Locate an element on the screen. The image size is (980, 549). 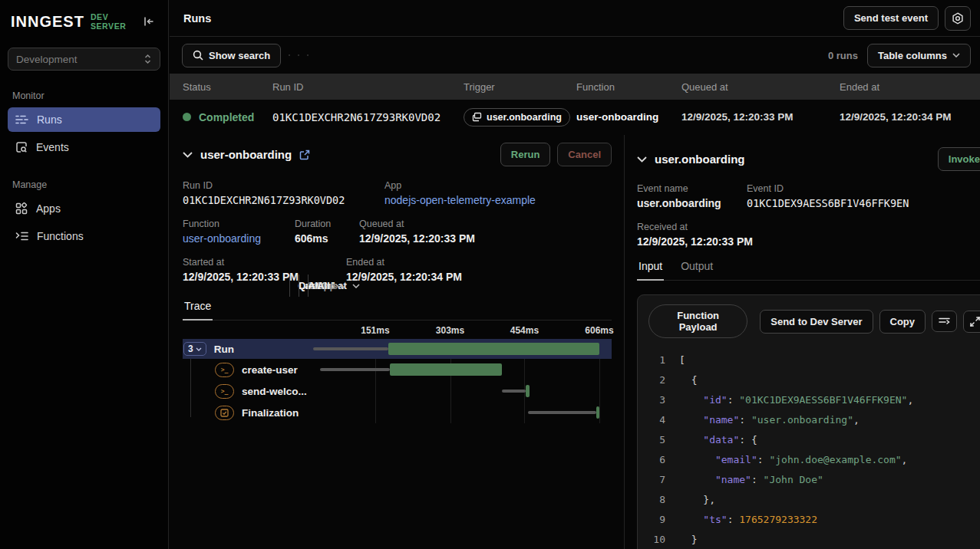
table-row: Completed 01KC1DEXCHR2N617Z93RK0VD02 use… is located at coordinates (575, 117).